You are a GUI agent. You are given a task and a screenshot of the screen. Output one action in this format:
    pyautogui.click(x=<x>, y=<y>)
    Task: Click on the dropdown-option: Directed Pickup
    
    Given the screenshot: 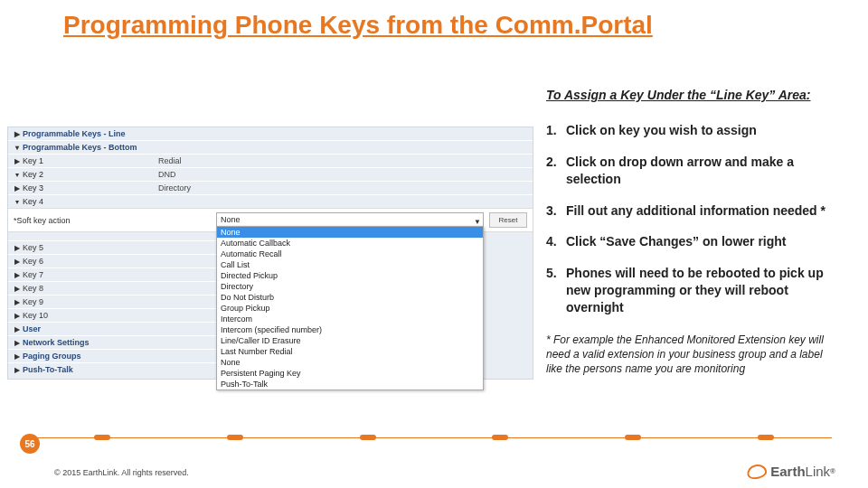 What is the action you would take?
    pyautogui.click(x=350, y=276)
    